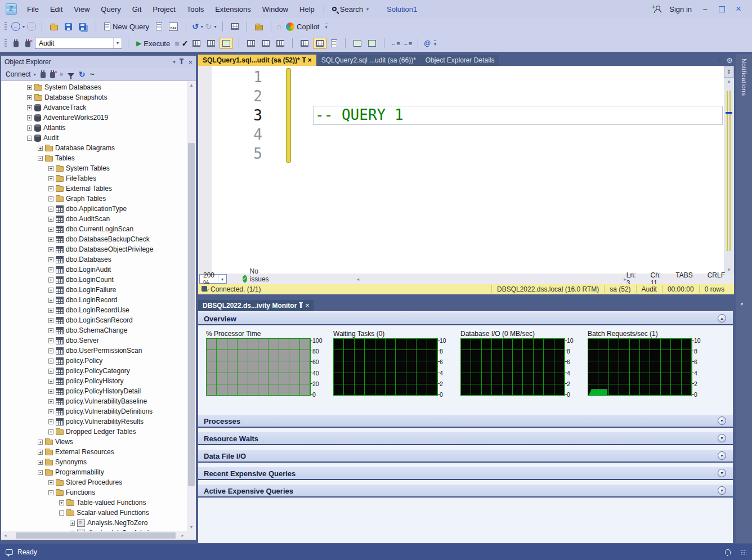 This screenshot has height=560, width=752. Describe the element at coordinates (61, 74) in the screenshot. I see `stop-icon: ■` at that location.